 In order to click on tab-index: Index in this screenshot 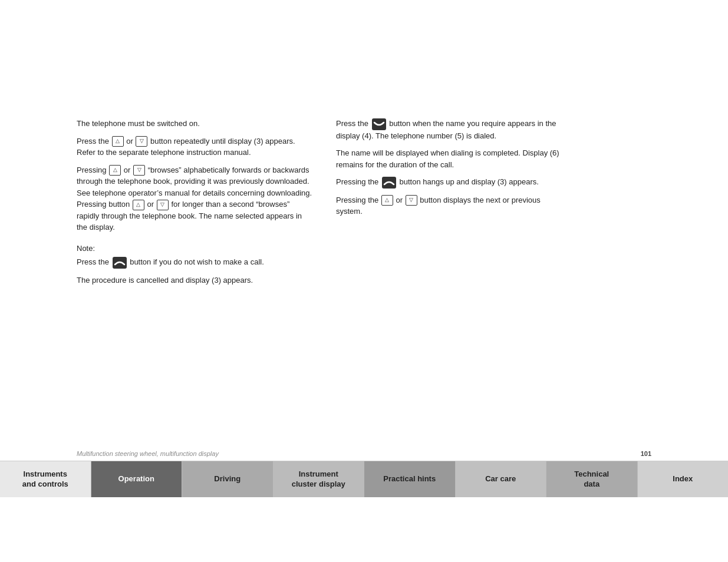, I will do `click(683, 480)`.